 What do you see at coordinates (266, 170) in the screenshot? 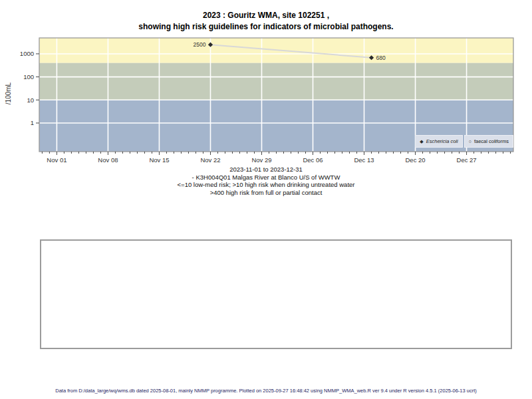
I see `caption-date-range: 2023-11-01 to 2023-12-31` at bounding box center [266, 170].